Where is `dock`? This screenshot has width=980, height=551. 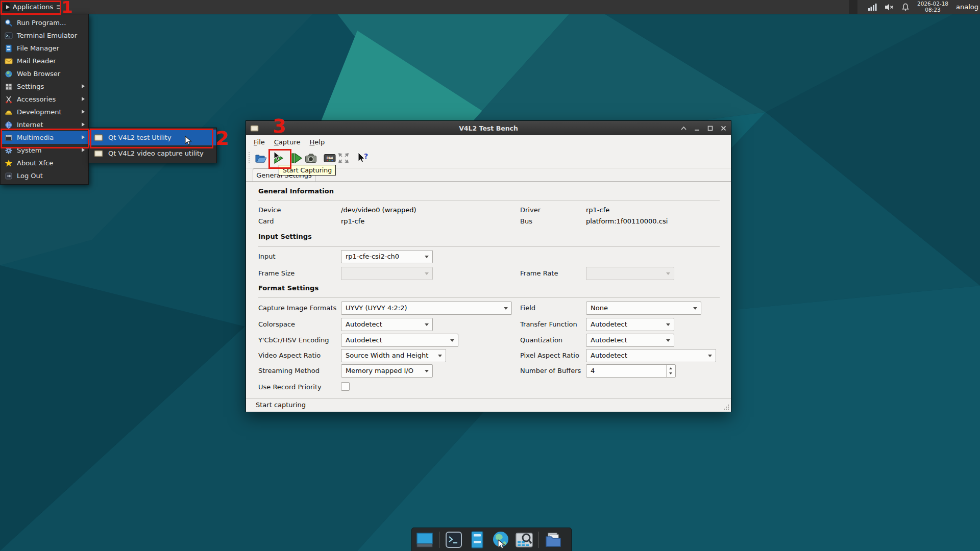 dock is located at coordinates (492, 539).